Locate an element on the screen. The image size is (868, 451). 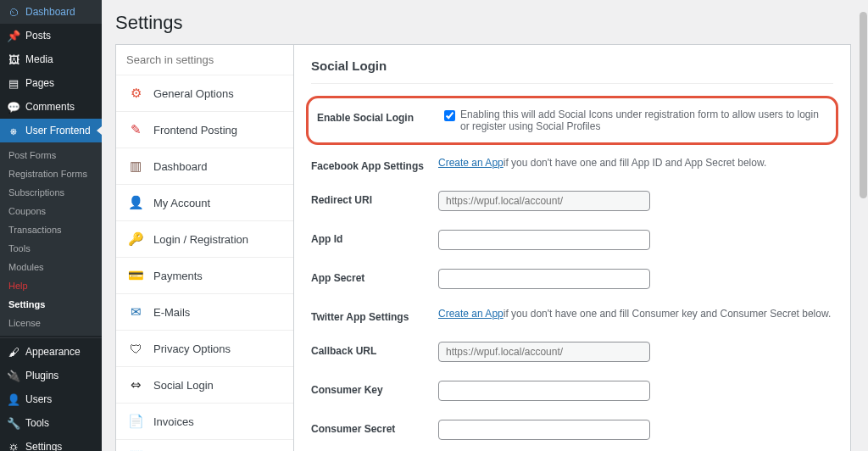
nav-frontend-posting: ✎Frontend Posting is located at coordinates (205, 131).